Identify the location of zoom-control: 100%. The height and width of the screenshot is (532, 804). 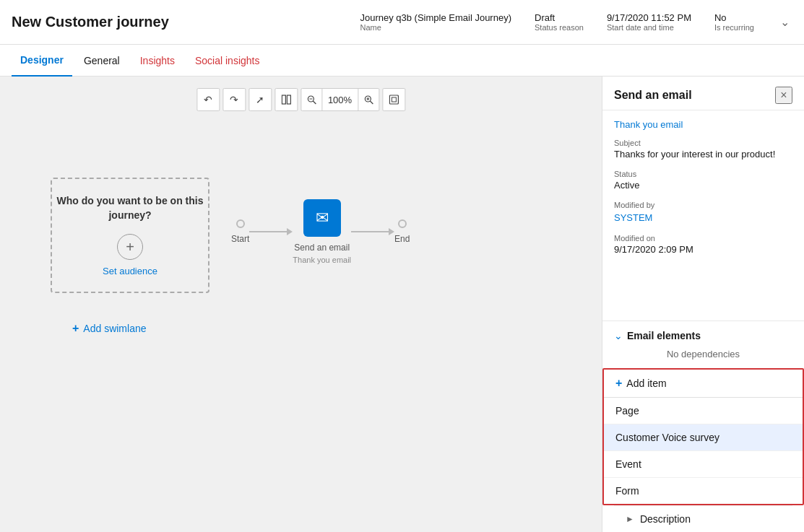
(340, 100).